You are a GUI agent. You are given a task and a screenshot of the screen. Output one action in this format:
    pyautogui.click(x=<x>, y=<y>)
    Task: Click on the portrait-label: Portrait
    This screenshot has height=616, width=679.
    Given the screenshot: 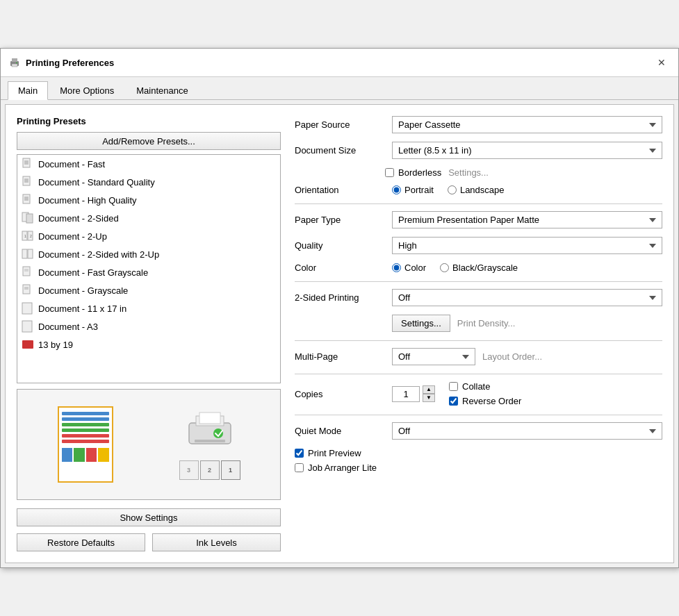 What is the action you would take?
    pyautogui.click(x=419, y=190)
    